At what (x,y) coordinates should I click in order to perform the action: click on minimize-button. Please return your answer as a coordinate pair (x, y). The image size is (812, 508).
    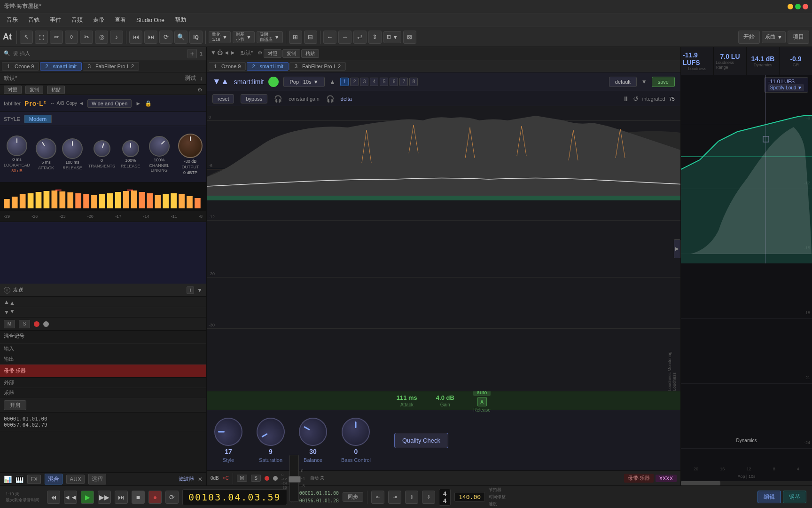
    Looking at the image, I should click on (790, 7).